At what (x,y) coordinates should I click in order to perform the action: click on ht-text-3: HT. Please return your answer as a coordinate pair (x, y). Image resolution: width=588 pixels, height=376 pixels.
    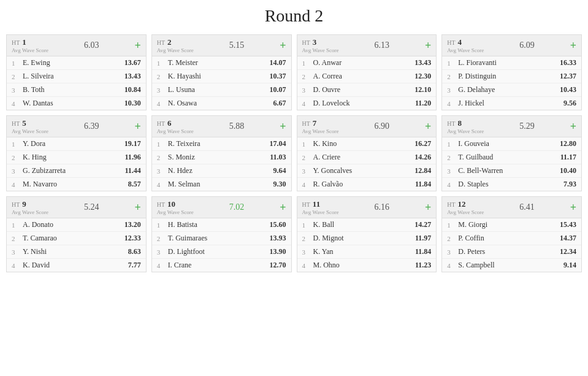
    Looking at the image, I should click on (307, 43).